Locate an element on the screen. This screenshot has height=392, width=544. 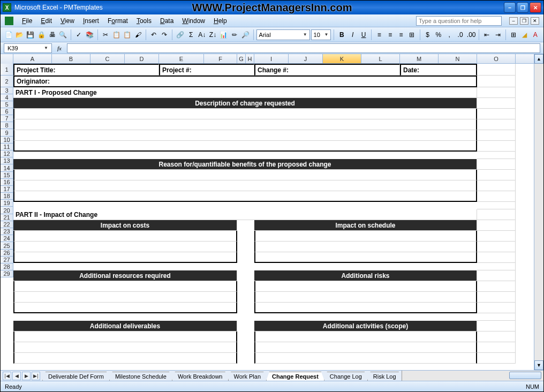
open-icon: 📂 is located at coordinates (19, 35).